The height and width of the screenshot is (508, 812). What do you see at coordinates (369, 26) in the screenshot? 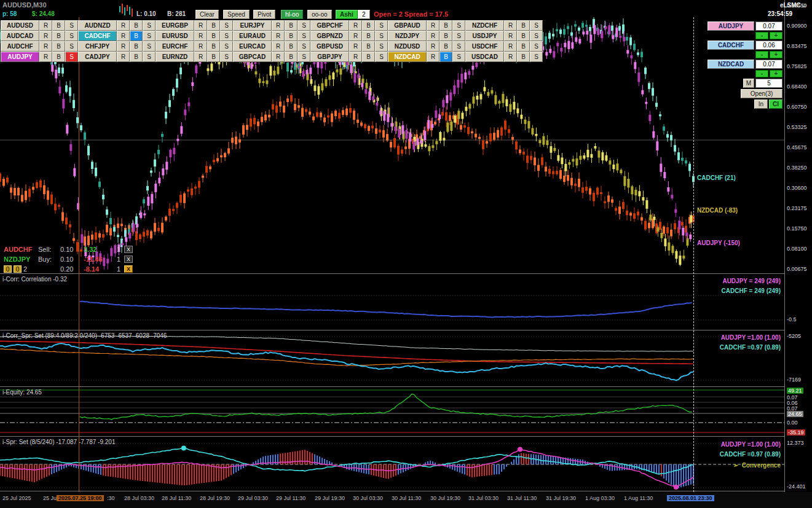
I see `pair-GBPCHF-b-button: B` at bounding box center [369, 26].